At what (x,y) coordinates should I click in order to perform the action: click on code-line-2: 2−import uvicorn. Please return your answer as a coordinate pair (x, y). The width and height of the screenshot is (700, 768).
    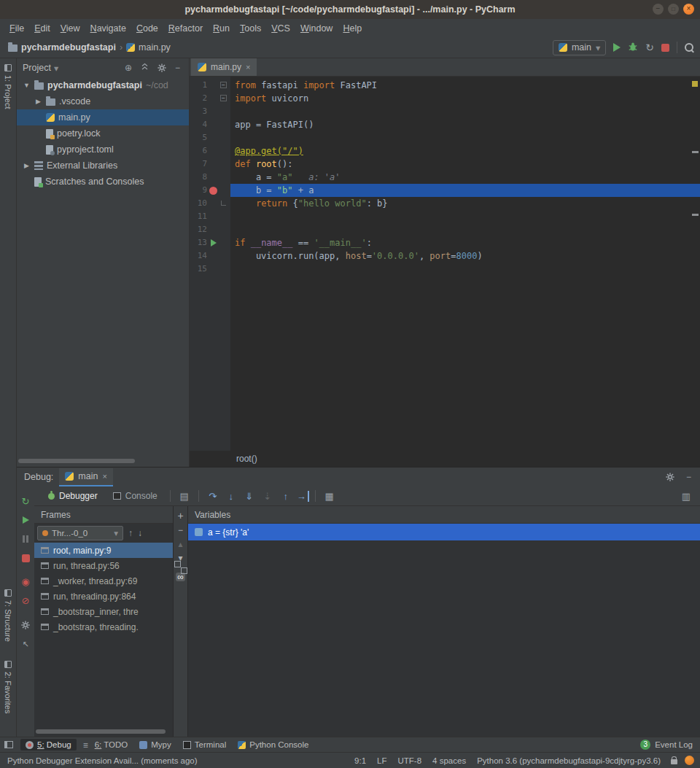
    Looking at the image, I should click on (445, 98).